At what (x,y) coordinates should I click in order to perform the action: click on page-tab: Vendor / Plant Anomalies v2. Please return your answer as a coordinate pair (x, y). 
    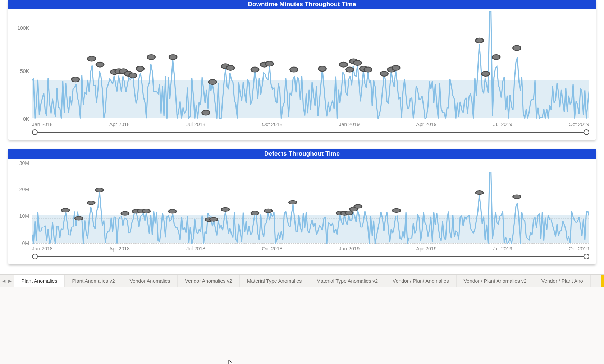
    Looking at the image, I should click on (495, 281).